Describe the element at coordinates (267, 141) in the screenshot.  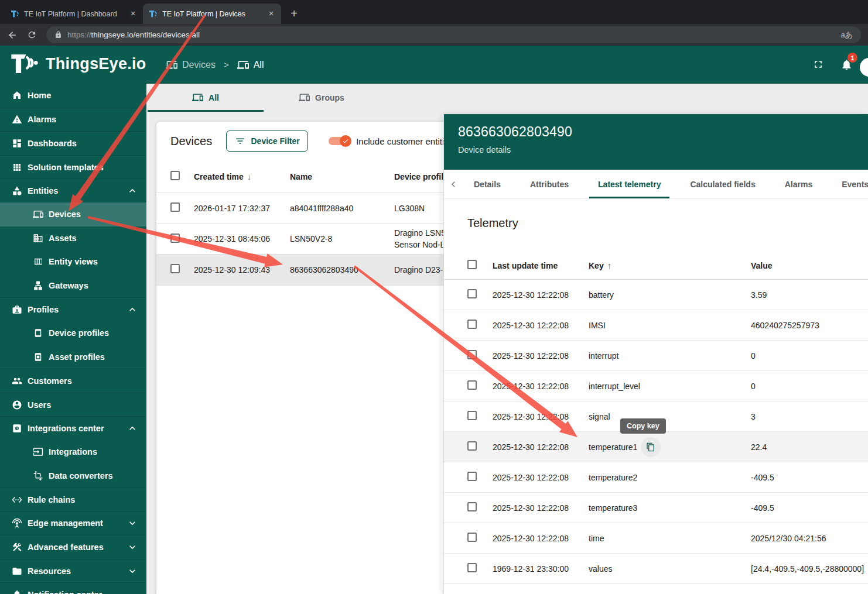
I see `device-filter-button: Device Filter` at that location.